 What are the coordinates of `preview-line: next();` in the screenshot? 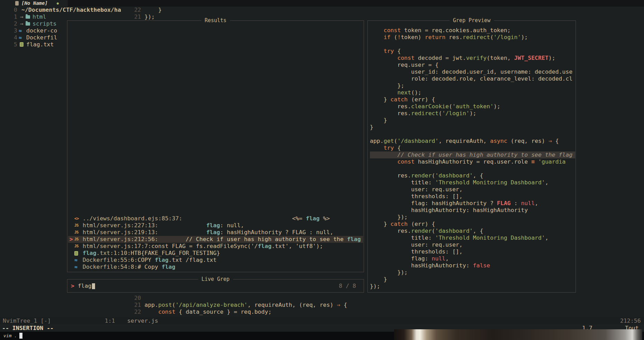 It's located at (473, 93).